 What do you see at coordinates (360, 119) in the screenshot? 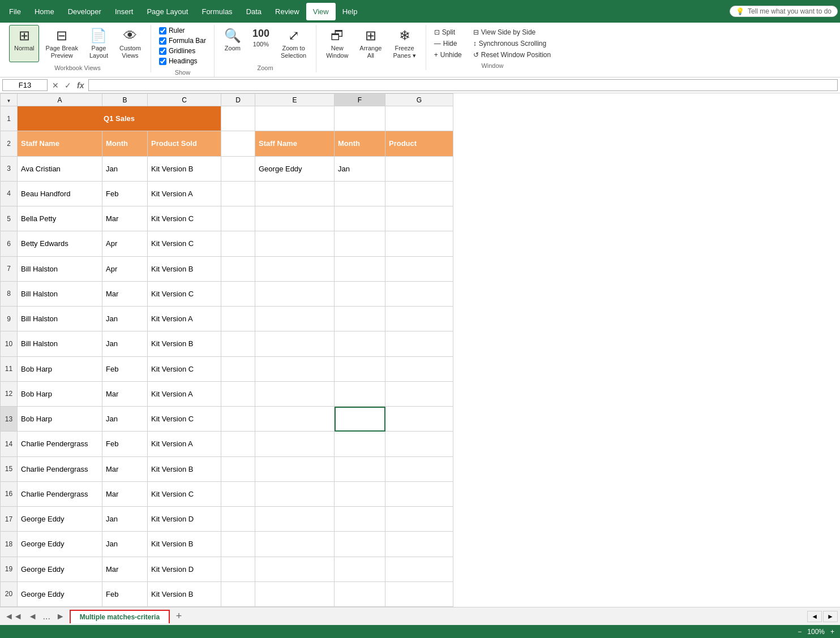
I see `cell-F1` at bounding box center [360, 119].